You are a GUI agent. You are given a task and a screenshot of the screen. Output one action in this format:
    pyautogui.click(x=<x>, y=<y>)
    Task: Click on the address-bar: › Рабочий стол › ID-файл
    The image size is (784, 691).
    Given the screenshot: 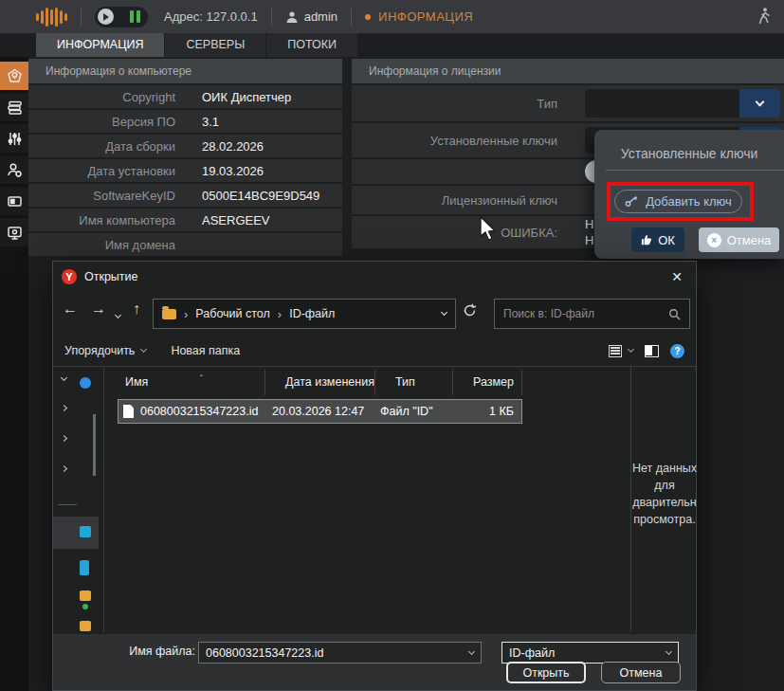 What is the action you would take?
    pyautogui.click(x=304, y=314)
    